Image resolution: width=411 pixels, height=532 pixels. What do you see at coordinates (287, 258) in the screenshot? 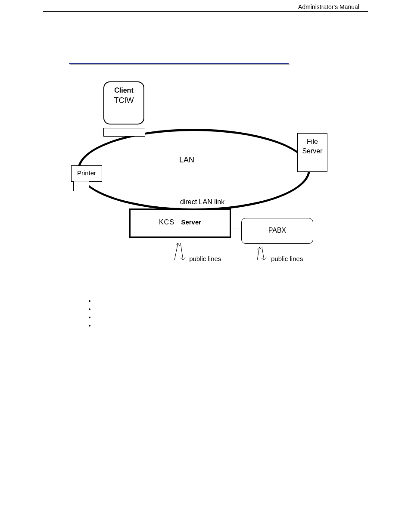
I see `public-lines-label-2: public lines` at bounding box center [287, 258].